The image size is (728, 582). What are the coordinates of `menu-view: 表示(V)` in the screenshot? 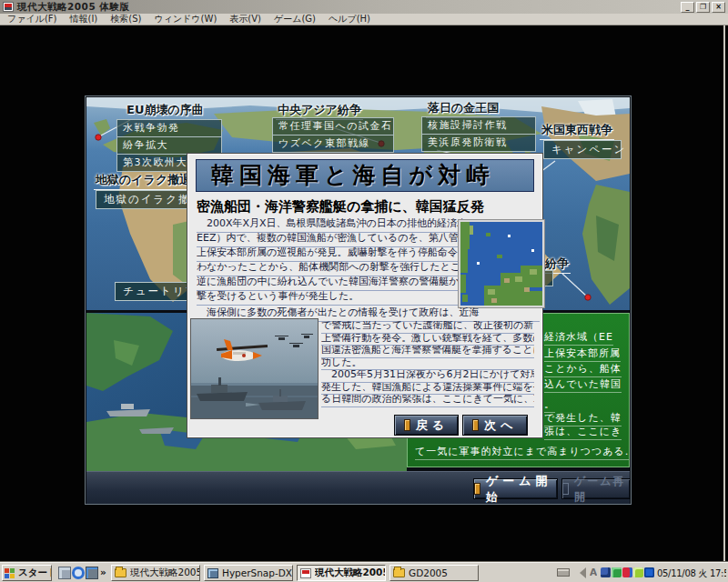 It's located at (246, 19).